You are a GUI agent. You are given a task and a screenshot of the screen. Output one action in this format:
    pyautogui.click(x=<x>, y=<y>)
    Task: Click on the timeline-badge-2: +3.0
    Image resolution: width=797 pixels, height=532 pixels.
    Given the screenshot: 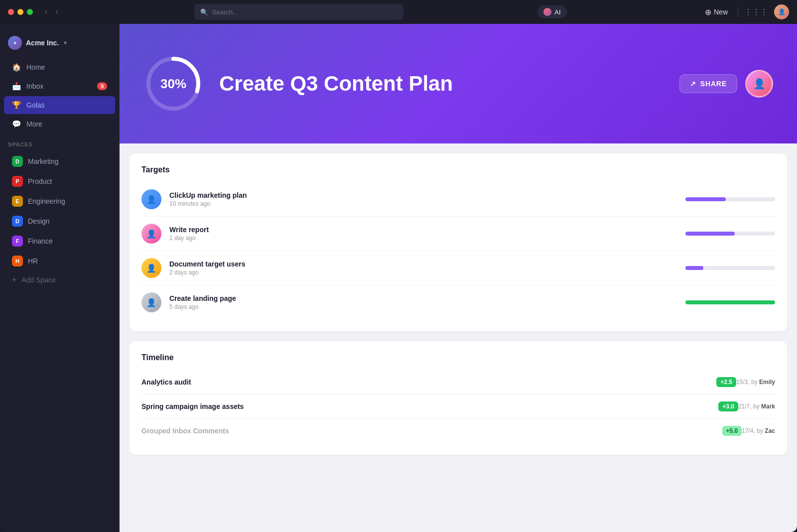 What is the action you would take?
    pyautogui.click(x=728, y=406)
    